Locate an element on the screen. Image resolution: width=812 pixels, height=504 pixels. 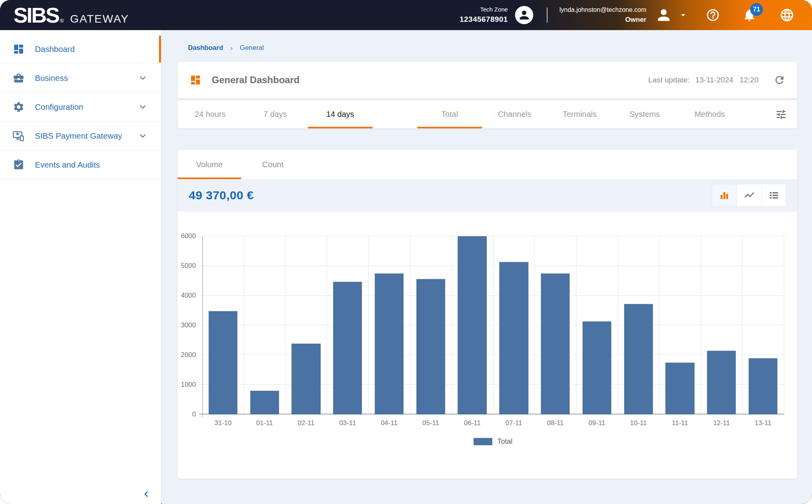
line-chart-view-button is located at coordinates (749, 195).